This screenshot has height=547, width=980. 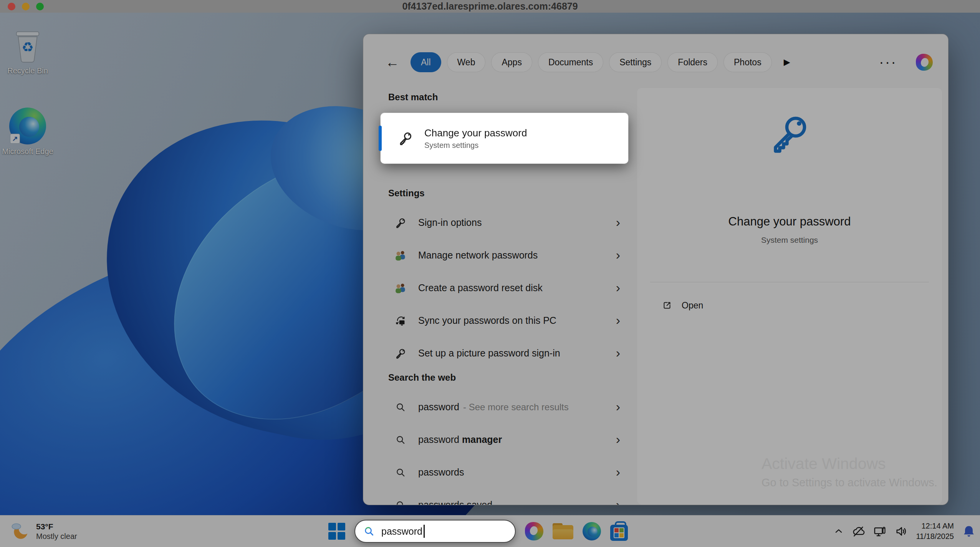 What do you see at coordinates (15, 139) in the screenshot?
I see `shortcut-arrow-badge: ↗` at bounding box center [15, 139].